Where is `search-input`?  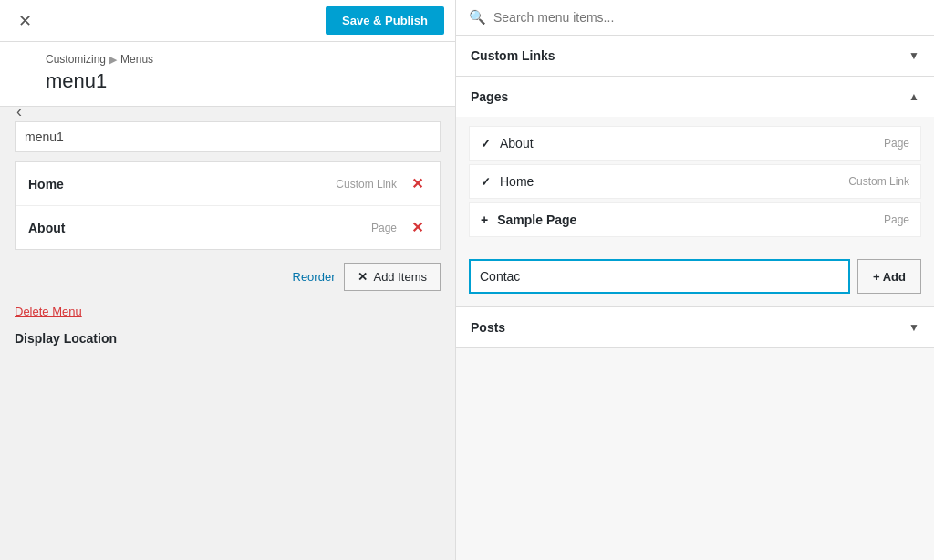 search-input is located at coordinates (708, 17).